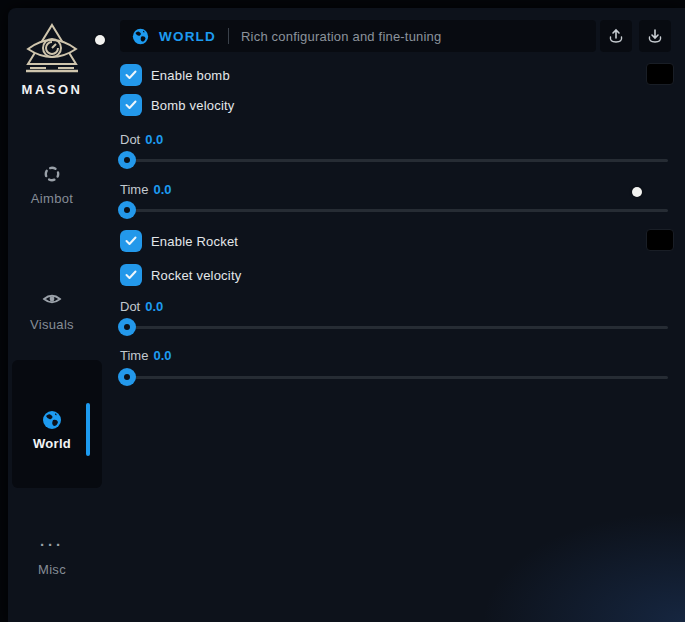  What do you see at coordinates (52, 312) in the screenshot?
I see `sidebar-item-visuals: Visuals` at bounding box center [52, 312].